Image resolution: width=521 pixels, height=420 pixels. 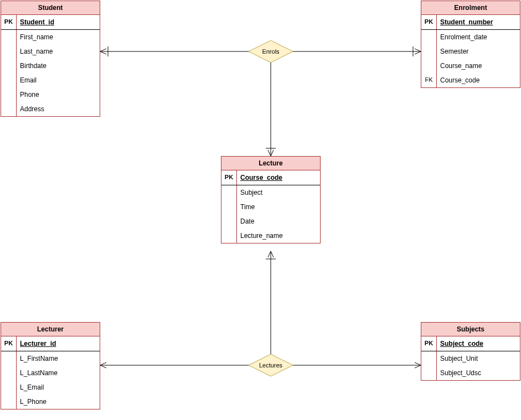 I want to click on entity-subjects: Subjects PK Subject_code Subject_Unit Su…, so click(x=471, y=351).